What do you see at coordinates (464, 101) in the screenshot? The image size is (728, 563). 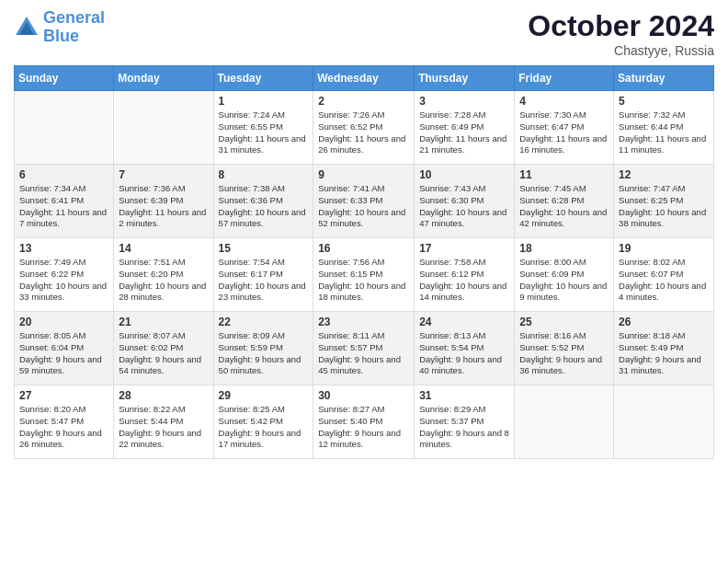 I see `day-number: 3` at bounding box center [464, 101].